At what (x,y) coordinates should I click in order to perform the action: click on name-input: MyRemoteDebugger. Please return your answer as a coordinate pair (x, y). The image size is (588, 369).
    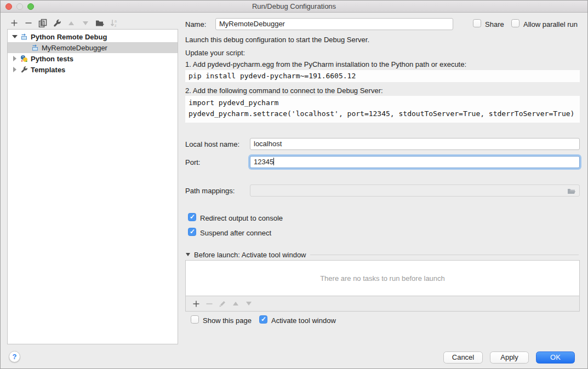
    Looking at the image, I should click on (334, 24).